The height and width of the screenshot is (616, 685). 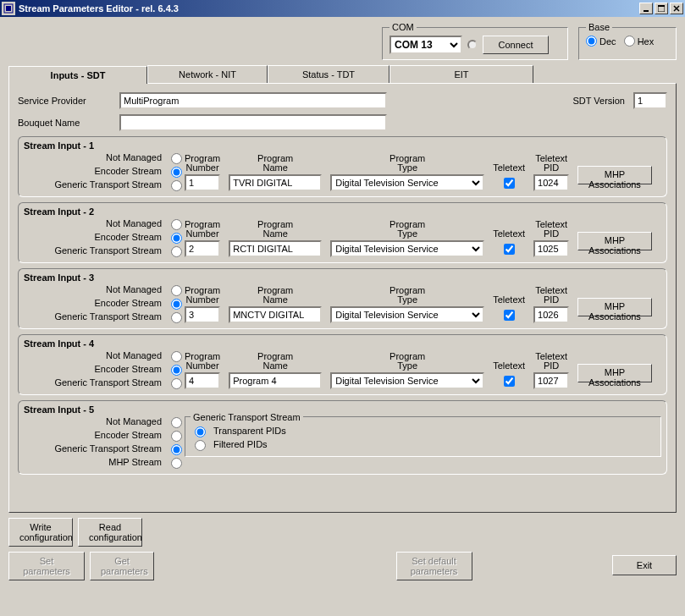 I want to click on stream1-title: Stream Input - 1, so click(x=342, y=146).